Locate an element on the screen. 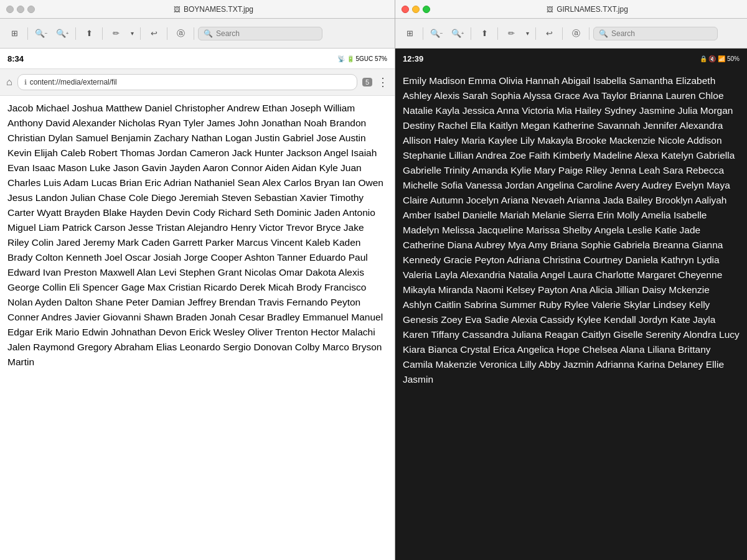  left-zoom-in: 🔍+ is located at coordinates (62, 34).